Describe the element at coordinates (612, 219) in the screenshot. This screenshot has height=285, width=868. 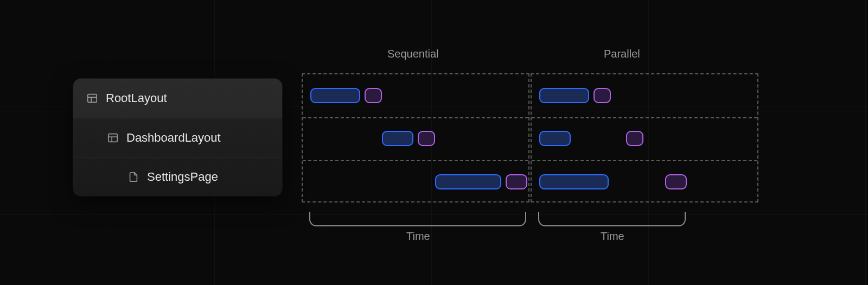
I see `time-bracket-parallel` at that location.